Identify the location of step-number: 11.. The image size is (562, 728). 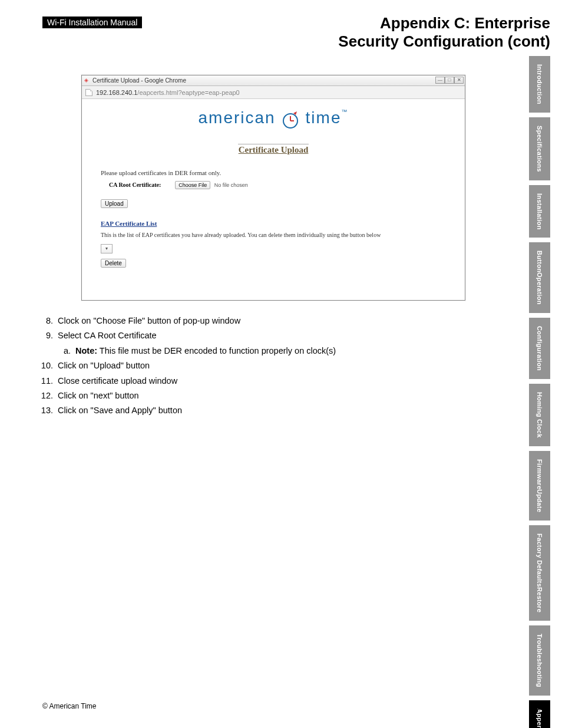
(49, 381).